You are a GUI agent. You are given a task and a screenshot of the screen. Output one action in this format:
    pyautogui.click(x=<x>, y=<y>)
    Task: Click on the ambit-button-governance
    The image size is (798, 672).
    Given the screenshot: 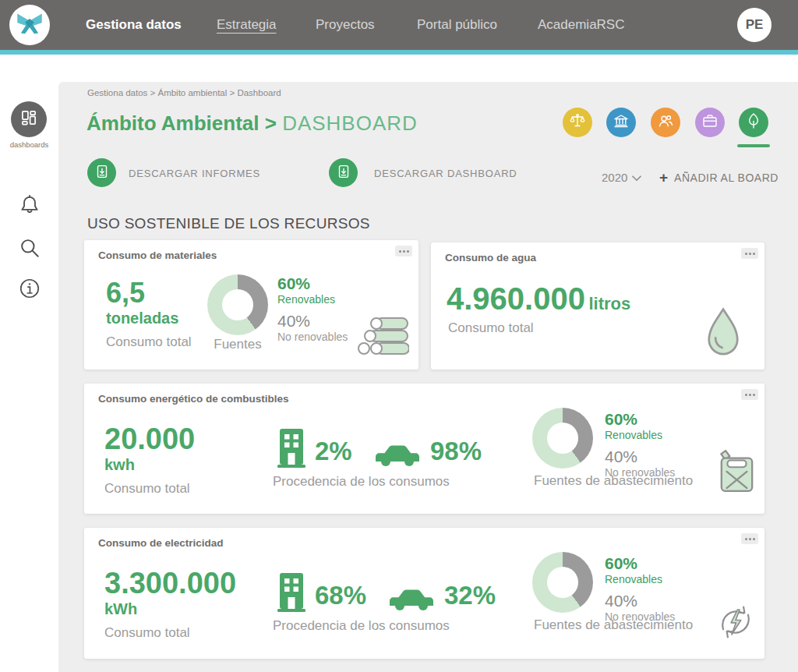 What is the action you would take?
    pyautogui.click(x=577, y=122)
    